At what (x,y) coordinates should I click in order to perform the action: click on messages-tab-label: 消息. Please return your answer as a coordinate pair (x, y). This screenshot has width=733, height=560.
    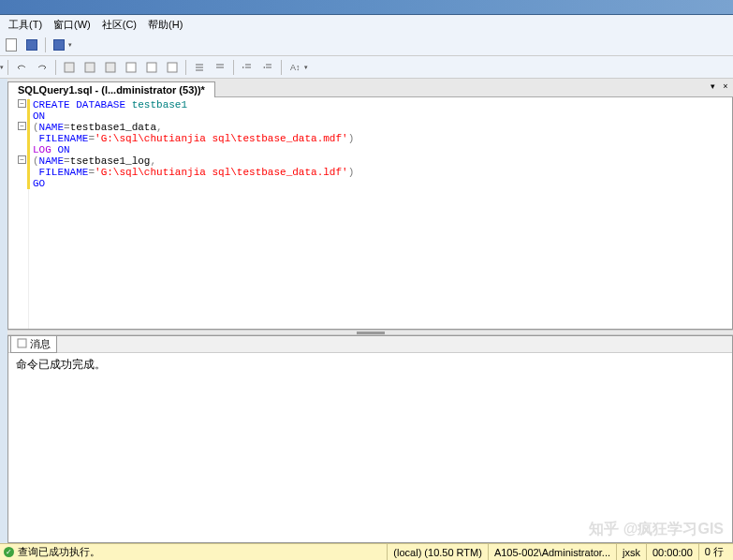
    Looking at the image, I should click on (40, 345).